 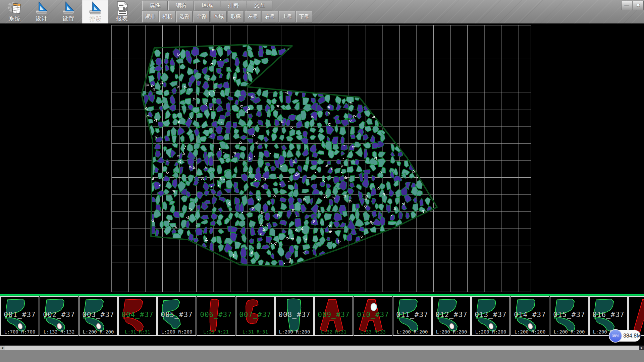 I want to click on menu-row-2: 聚排相机选割全割区域瑕疵左靠右靠上靠下靠, so click(x=227, y=17).